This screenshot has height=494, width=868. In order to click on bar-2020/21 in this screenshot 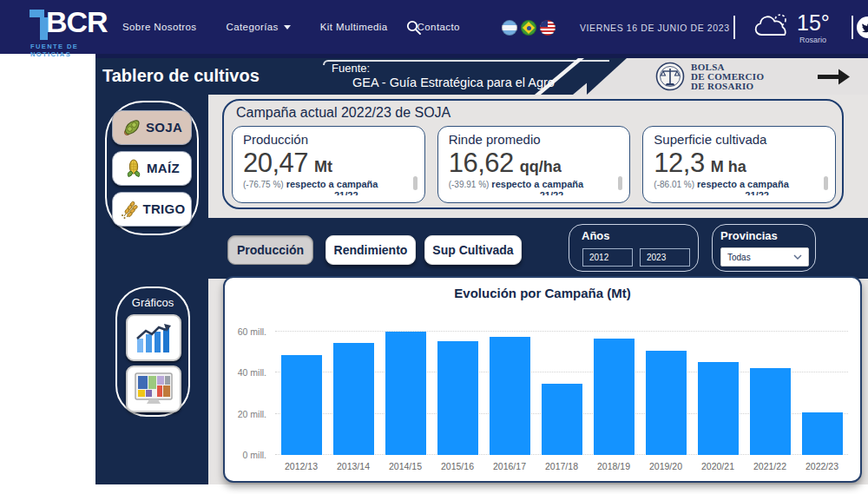, I will do `click(719, 408)`.